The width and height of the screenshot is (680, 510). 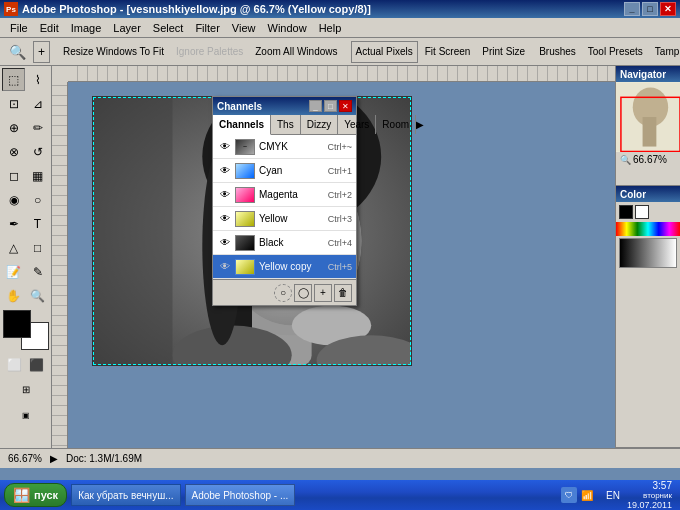 What do you see at coordinates (286, 124) in the screenshot?
I see `tab-ths: Ths` at bounding box center [286, 124].